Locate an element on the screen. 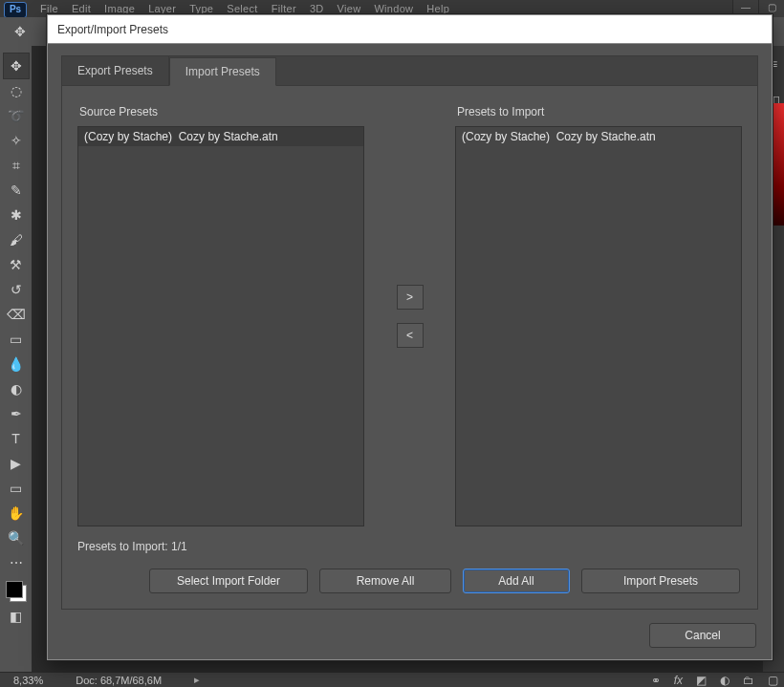 The width and height of the screenshot is (784, 687). status-bar: 8,33% Doc: 68,7M/68,6M ▸ ⚭ fx ◩ ◐ 🗀 ▢ is located at coordinates (392, 679).